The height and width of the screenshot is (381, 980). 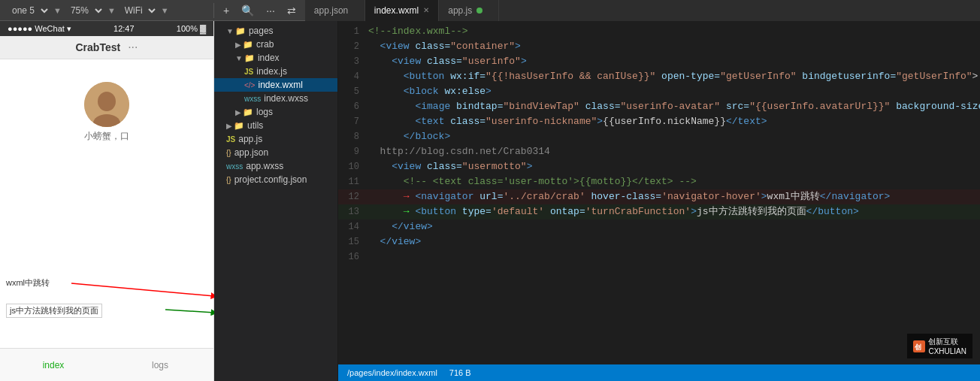 What do you see at coordinates (107, 137) in the screenshot?
I see `sim-nickname: 小螃蟹，口` at bounding box center [107, 137].